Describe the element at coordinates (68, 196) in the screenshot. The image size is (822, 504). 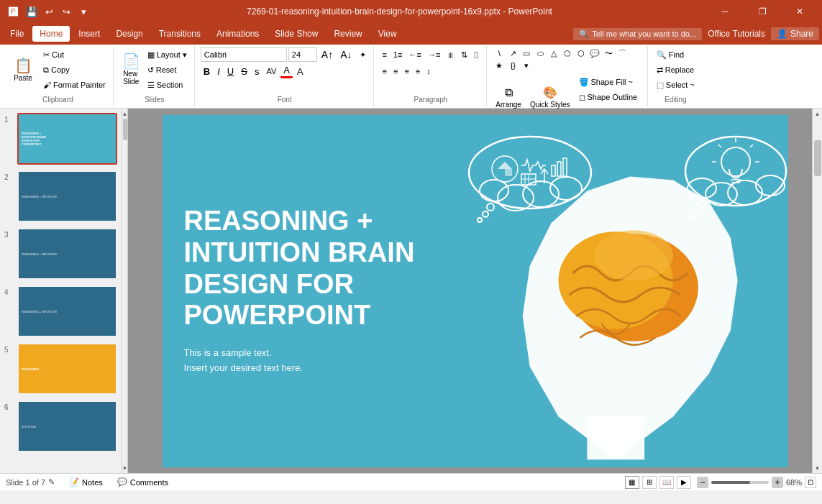
I see `slide-img-2: REASONING + INTUITION` at that location.